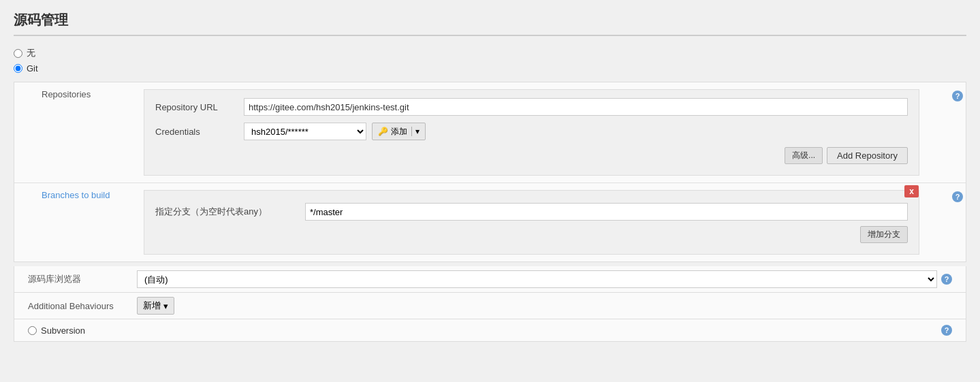 The width and height of the screenshot is (980, 382). I want to click on branches-block: x 指定分支（为空时代表any） 增加分支, so click(531, 222).